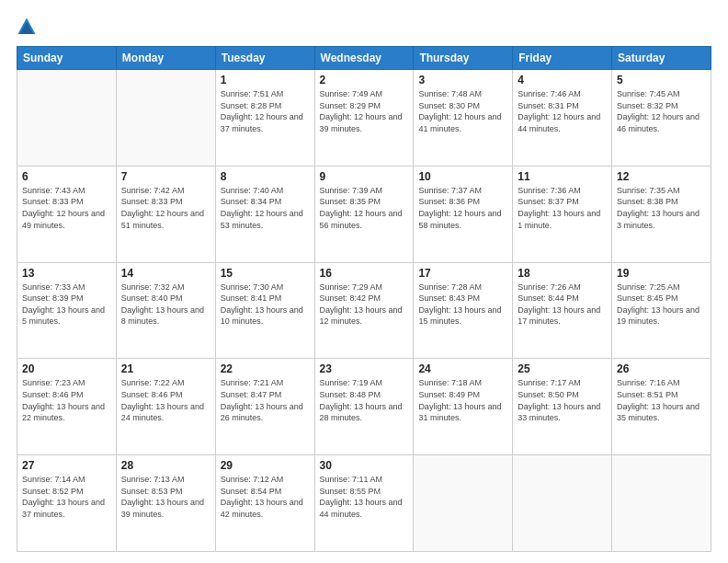 The width and height of the screenshot is (728, 563). I want to click on day-cell: 1Sunrise: 7:51 AM Sunset: 8:28 PM Daylig…, so click(265, 118).